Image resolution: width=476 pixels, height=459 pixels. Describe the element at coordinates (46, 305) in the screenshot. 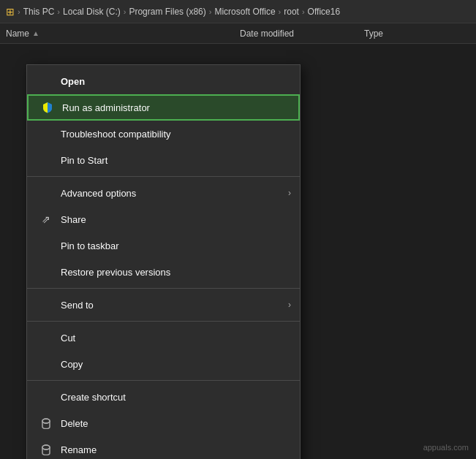

I see `send-to-icon` at that location.